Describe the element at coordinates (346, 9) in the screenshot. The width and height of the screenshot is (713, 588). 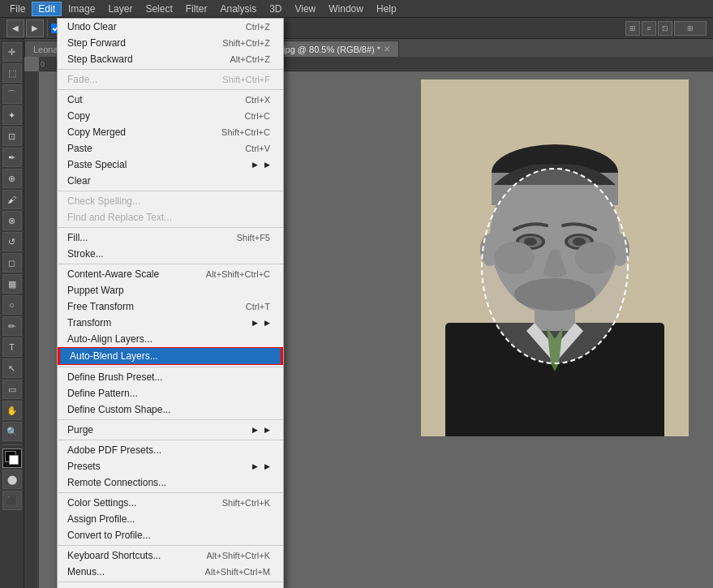
I see `menu-window: Window` at that location.